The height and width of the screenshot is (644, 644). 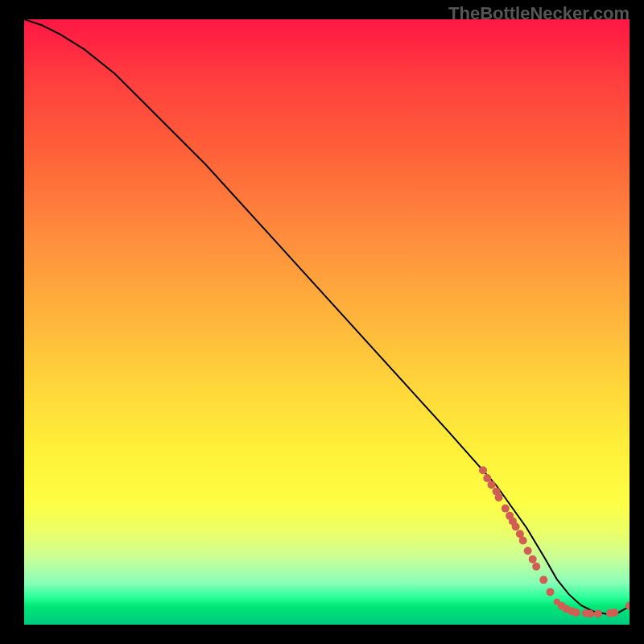 I want to click on scatter-points, so click(x=554, y=542).